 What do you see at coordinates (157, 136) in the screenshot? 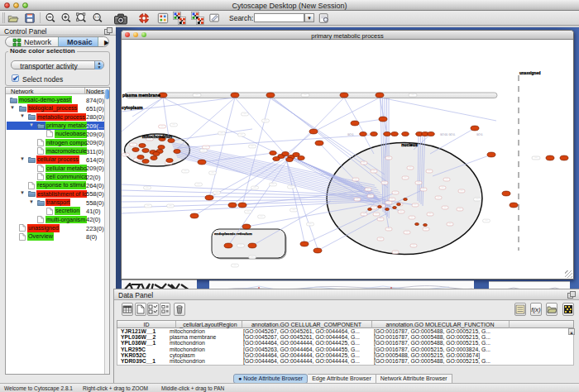
I see `svg-text: mitochondrion` at bounding box center [157, 136].